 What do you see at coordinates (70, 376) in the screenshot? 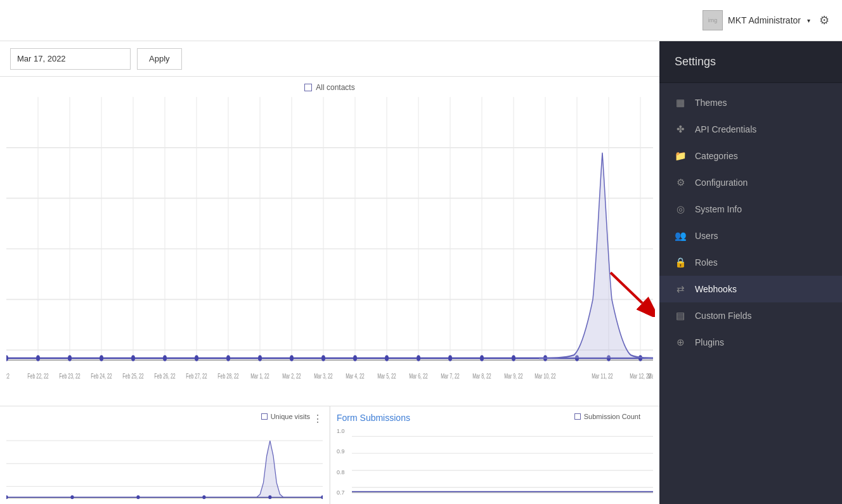
I see `svg-text: Feb 23, 22` at bounding box center [70, 376].